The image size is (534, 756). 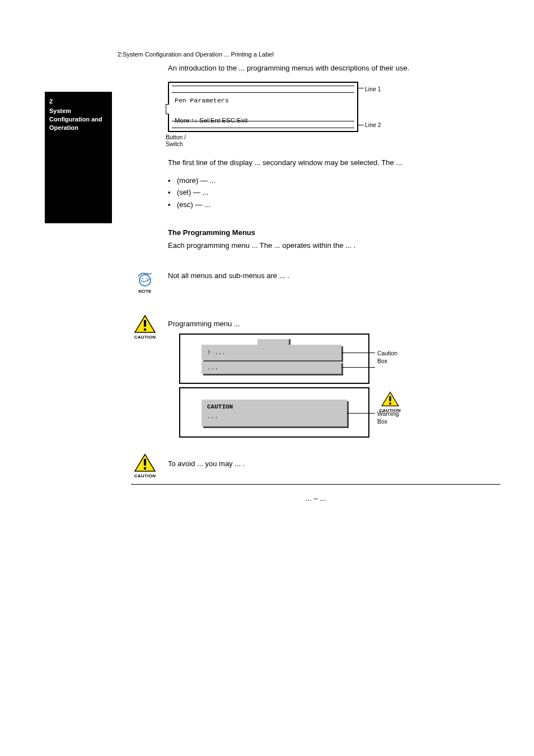 What do you see at coordinates (334, 181) in the screenshot?
I see `bullet-item: • (more) — ...` at bounding box center [334, 181].